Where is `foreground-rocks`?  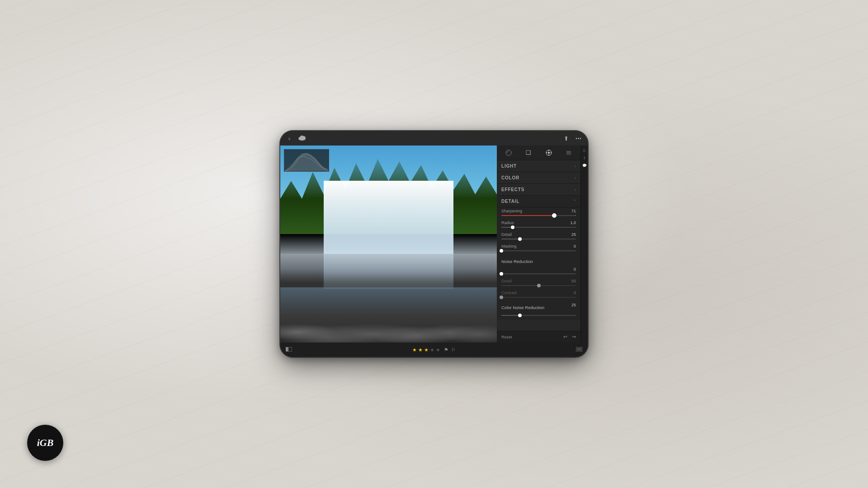 foreground-rocks is located at coordinates (389, 308).